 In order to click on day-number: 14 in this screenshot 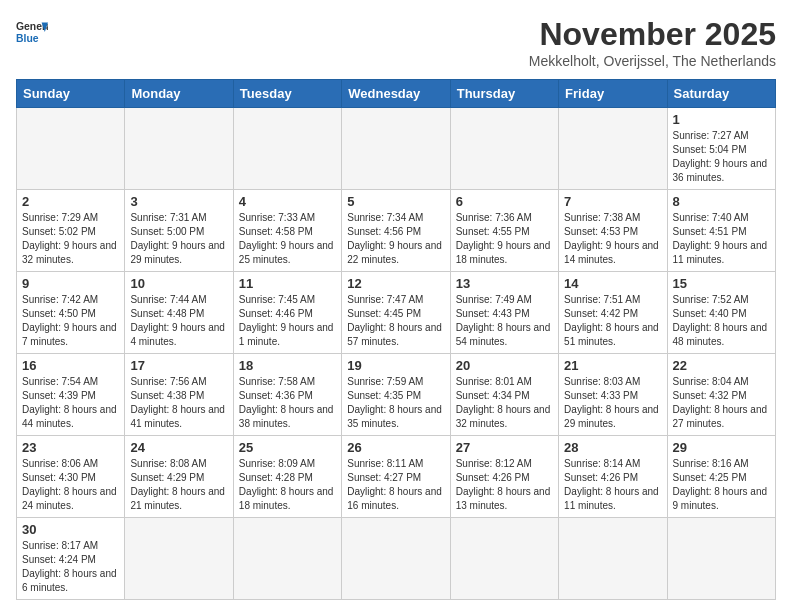, I will do `click(612, 284)`.